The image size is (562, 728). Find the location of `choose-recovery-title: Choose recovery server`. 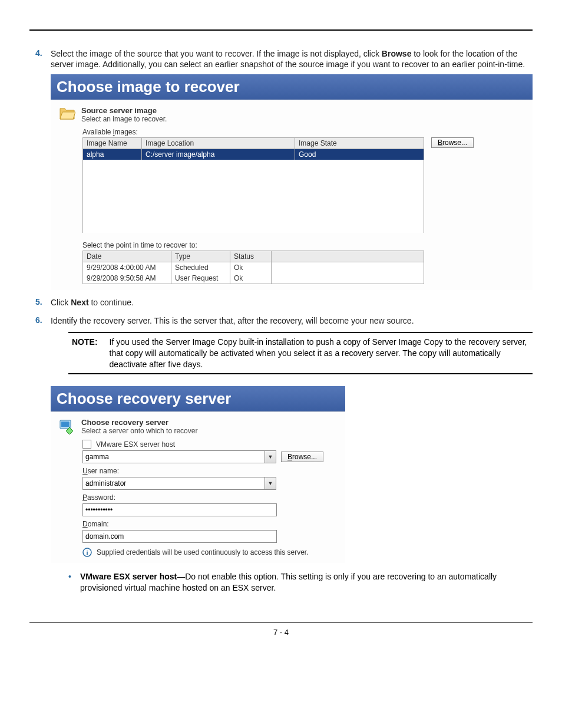

choose-recovery-title: Choose recovery server is located at coordinates (198, 398).